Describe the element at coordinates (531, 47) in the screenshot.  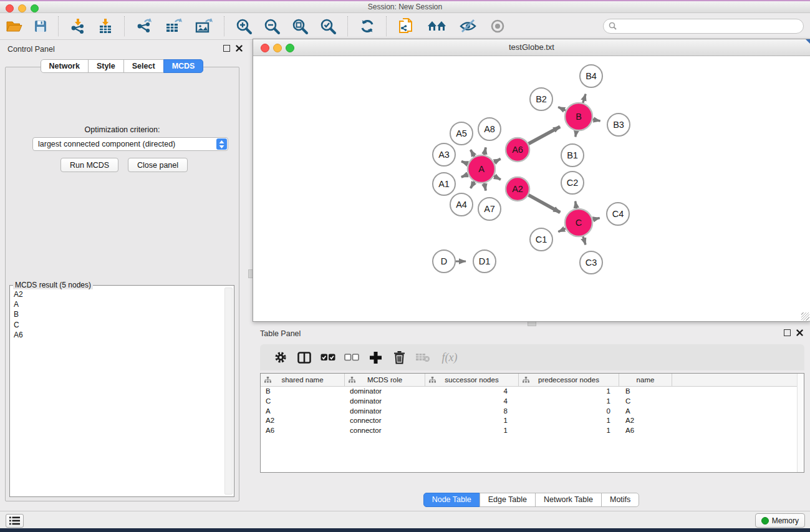
I see `network-window-titlebar: testGlobe.txt` at that location.